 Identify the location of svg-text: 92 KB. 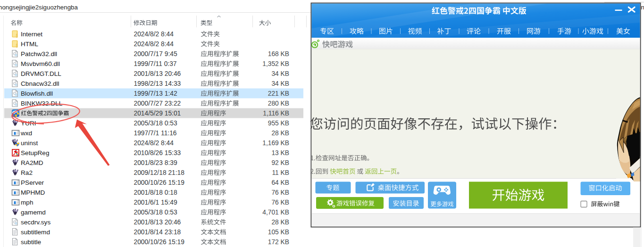
(280, 163).